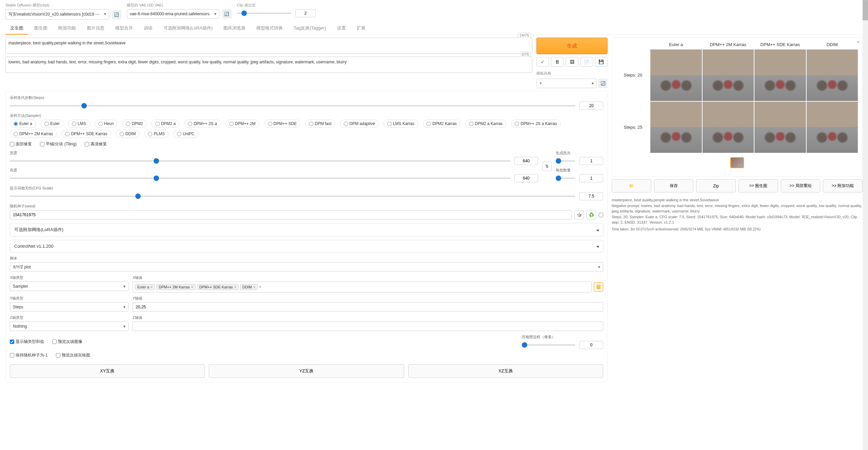 Image resolution: width=868 pixels, height=450 pixels. What do you see at coordinates (858, 42) in the screenshot?
I see `close-icon: ×` at bounding box center [858, 42].